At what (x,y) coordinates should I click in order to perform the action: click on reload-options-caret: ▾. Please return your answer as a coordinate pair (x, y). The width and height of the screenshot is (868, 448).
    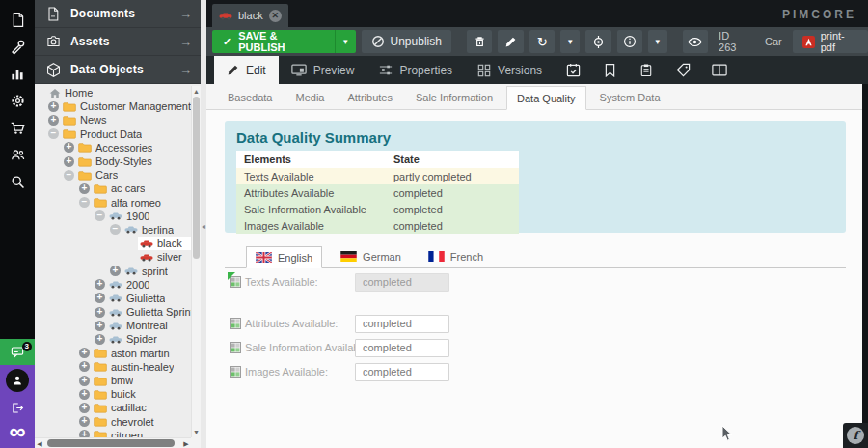
    Looking at the image, I should click on (570, 42).